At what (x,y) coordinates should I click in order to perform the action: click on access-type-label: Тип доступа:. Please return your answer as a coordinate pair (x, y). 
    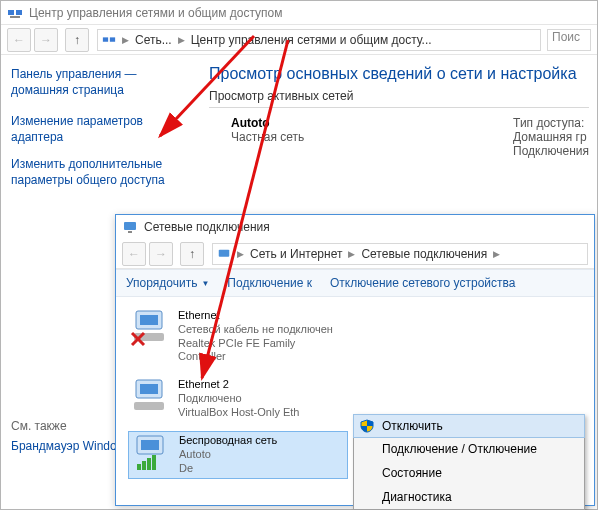
    Looking at the image, I should click on (551, 123).